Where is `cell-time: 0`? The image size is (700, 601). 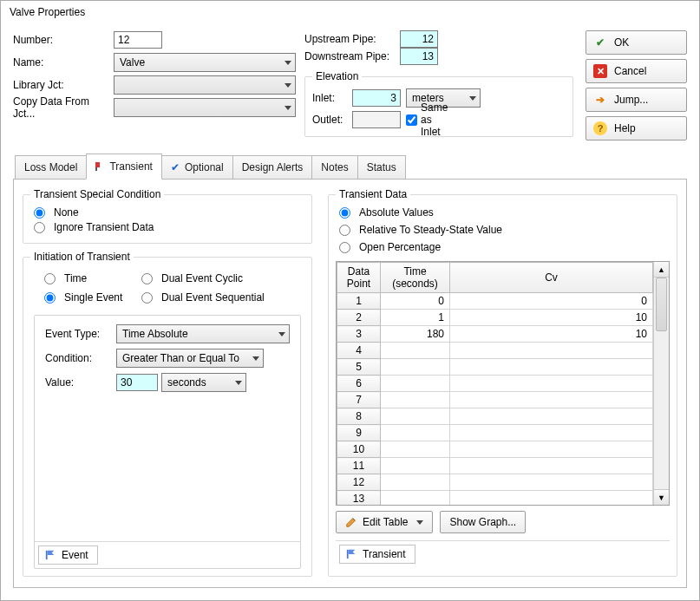
cell-time: 0 is located at coordinates (415, 302).